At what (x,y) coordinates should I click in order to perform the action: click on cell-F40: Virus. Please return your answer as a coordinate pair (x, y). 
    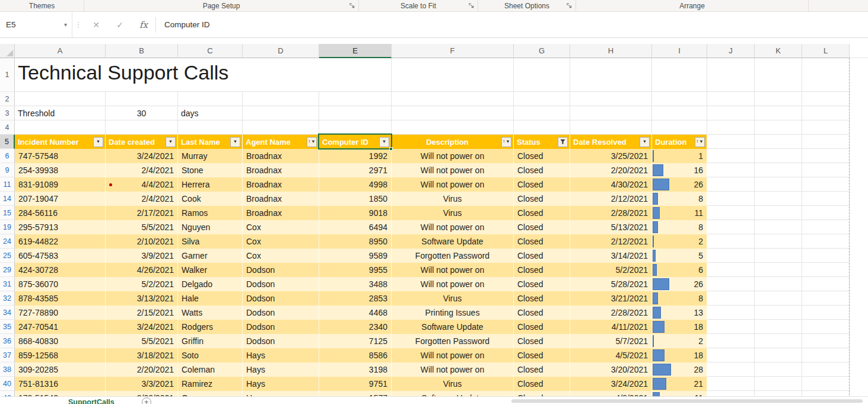
    Looking at the image, I should click on (453, 384).